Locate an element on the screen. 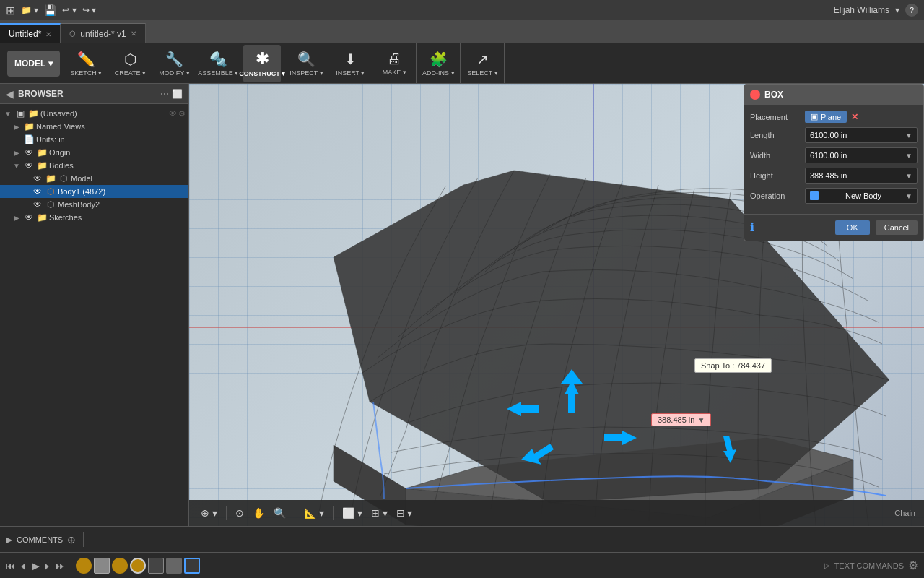 This screenshot has width=924, height=578. user-dropdown-icon: ▾ is located at coordinates (897, 10).